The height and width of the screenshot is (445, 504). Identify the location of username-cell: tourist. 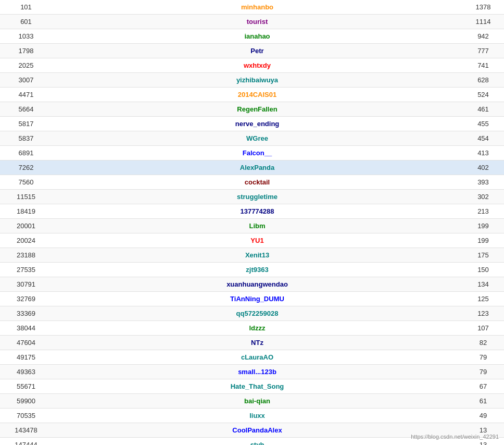
(257, 22).